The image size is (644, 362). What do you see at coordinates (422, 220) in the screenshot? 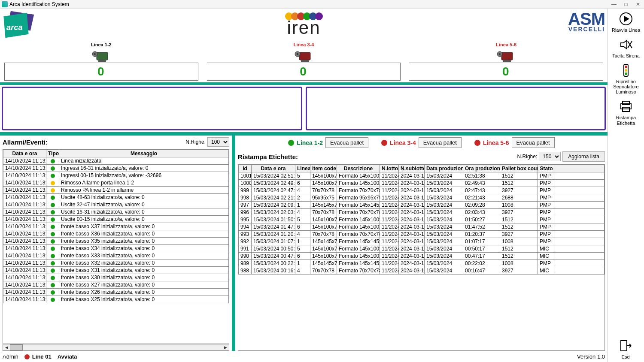
I see `table-row: 99515/03/2024 01:50:275145x100x78Formato…` at bounding box center [422, 220].